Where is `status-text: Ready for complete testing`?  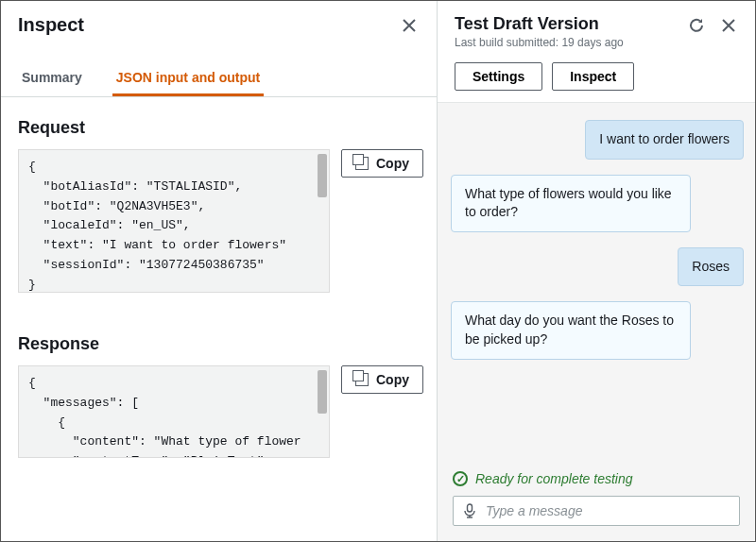
status-text: Ready for complete testing is located at coordinates (554, 479).